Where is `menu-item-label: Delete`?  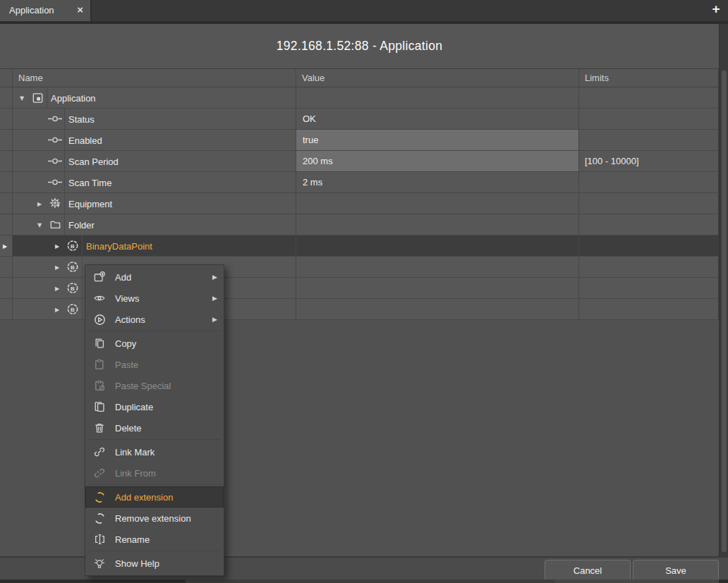
menu-item-label: Delete is located at coordinates (128, 429).